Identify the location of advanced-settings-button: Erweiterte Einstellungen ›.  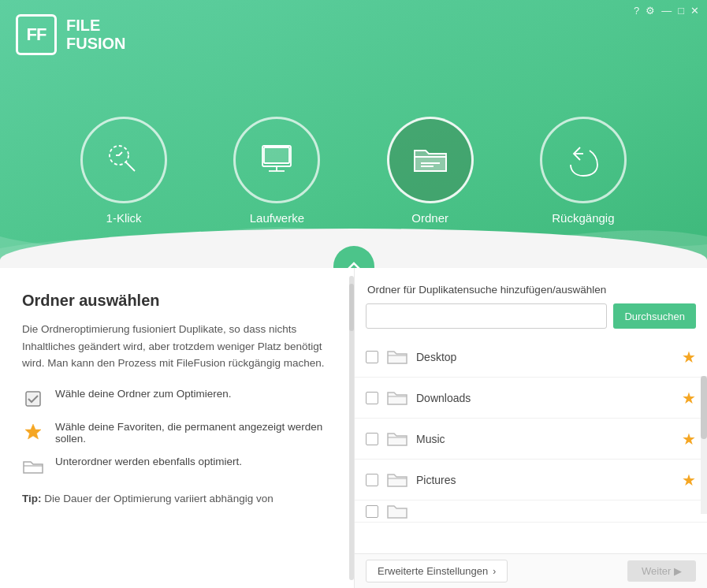
(437, 571).